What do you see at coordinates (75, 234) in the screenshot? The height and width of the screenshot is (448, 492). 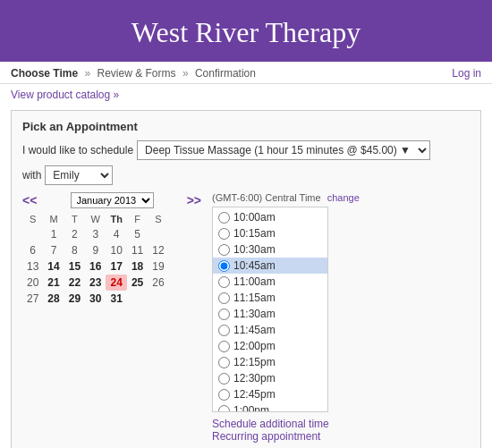 I see `calendar-day: 2` at bounding box center [75, 234].